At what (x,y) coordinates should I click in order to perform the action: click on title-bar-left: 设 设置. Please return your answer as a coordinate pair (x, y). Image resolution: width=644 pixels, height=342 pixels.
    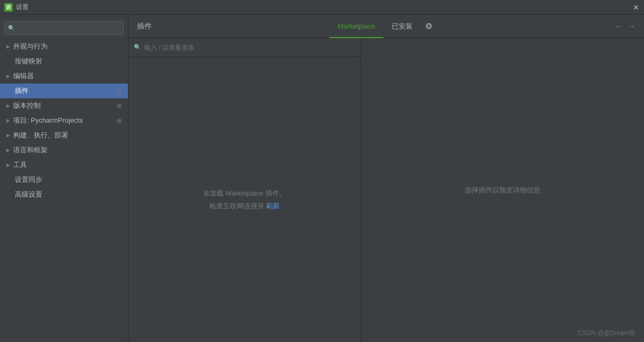
    Looking at the image, I should click on (16, 7).